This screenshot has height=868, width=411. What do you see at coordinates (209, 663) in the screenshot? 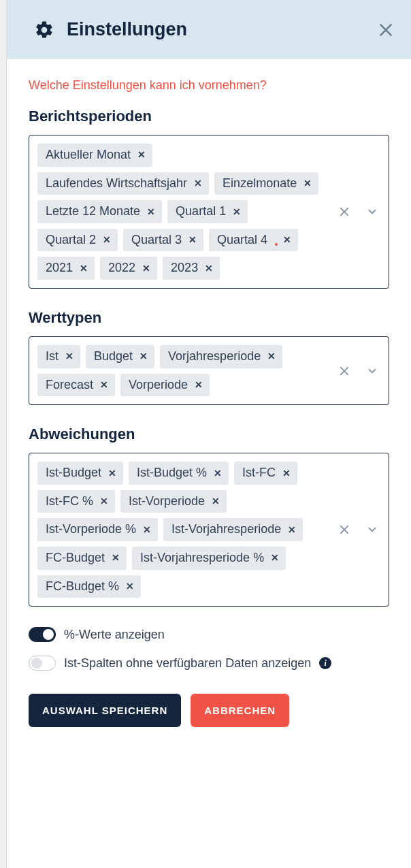
I see `toggle-ist-columns: Ist-Spalten ohne verfügbaren Daten anzei…` at bounding box center [209, 663].